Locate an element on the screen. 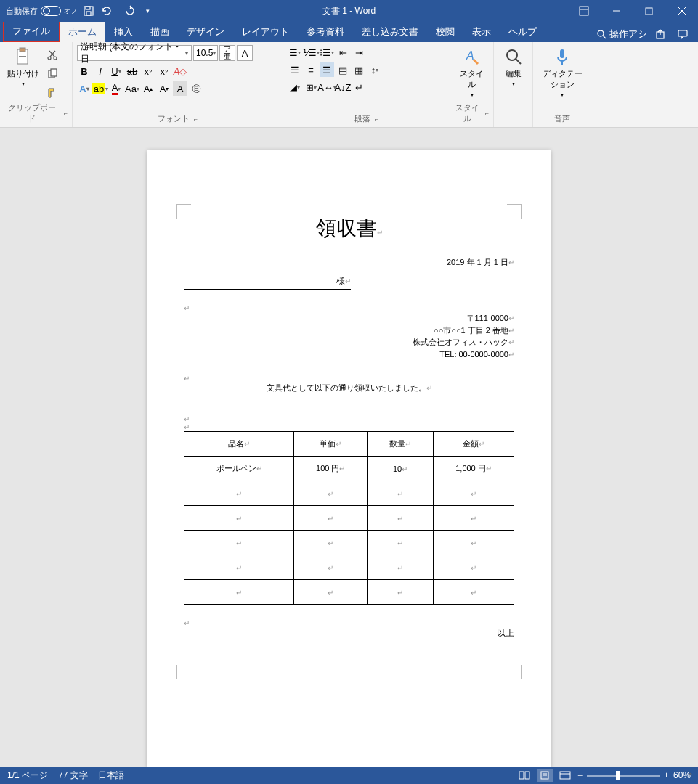 Image resolution: width=698 pixels, height=784 pixels. justify-button: ▤ is located at coordinates (343, 70).